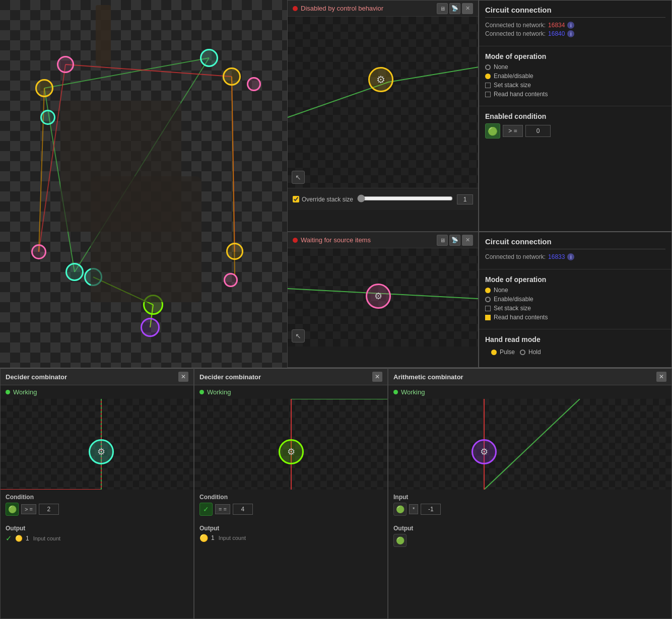 The width and height of the screenshot is (672, 619). I want to click on network1-num: 16834, so click(556, 25).